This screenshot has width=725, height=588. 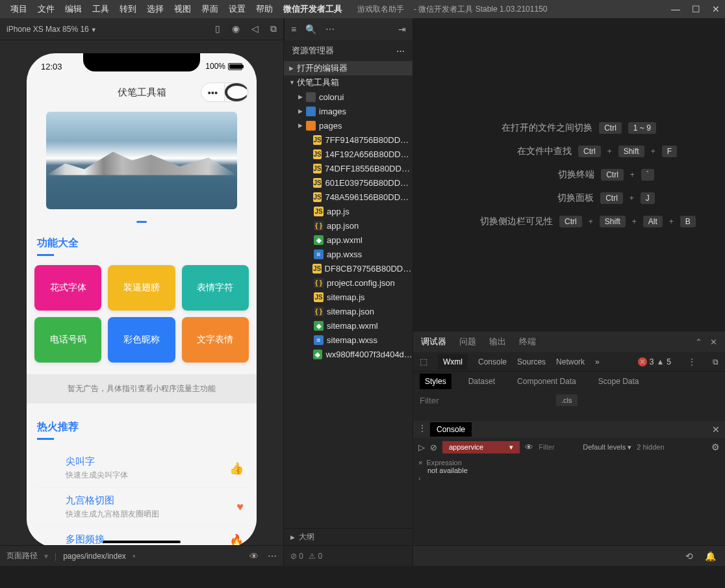 What do you see at coordinates (128, 9) in the screenshot?
I see `menu-转到: 转到` at bounding box center [128, 9].